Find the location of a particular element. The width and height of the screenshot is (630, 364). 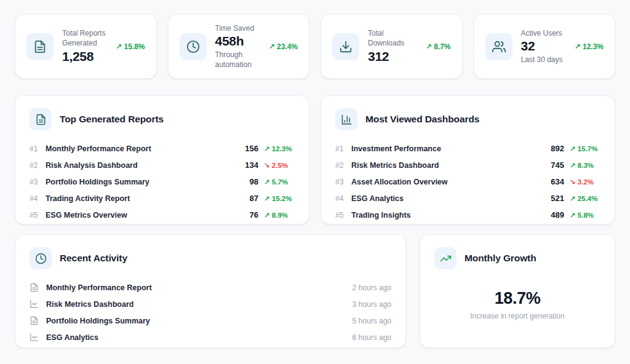

activity-timestamp: 5 hours ago is located at coordinates (372, 321).